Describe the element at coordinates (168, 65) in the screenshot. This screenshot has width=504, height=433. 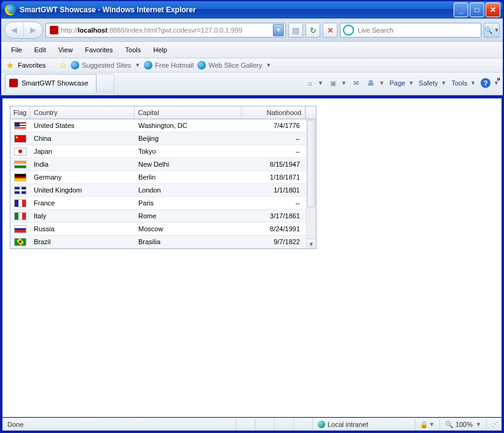
I see `hotmail-link: Free Hotmail` at that location.